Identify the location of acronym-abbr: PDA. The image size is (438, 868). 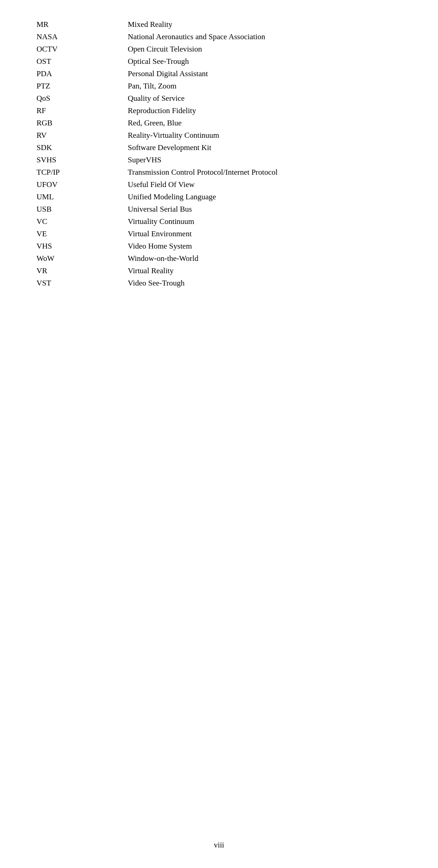
(82, 74).